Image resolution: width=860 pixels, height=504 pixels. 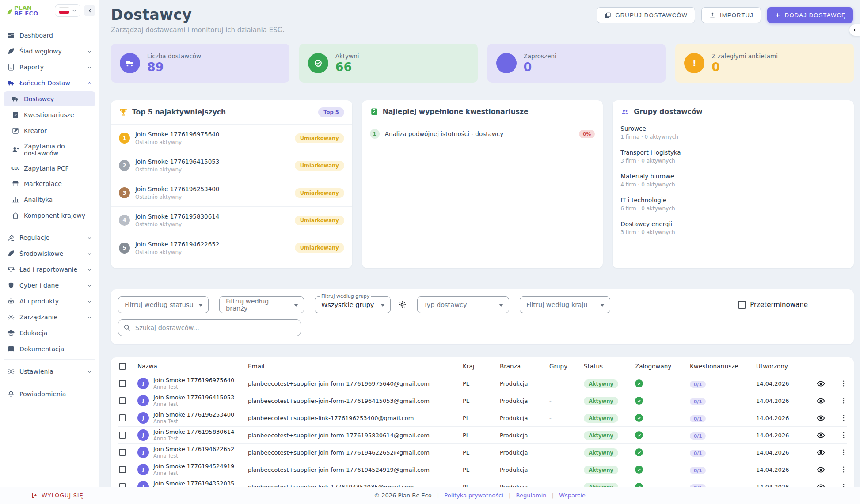 What do you see at coordinates (49, 317) in the screenshot?
I see `sidebar-item-zarzadzanie: Zarządzanie` at bounding box center [49, 317].